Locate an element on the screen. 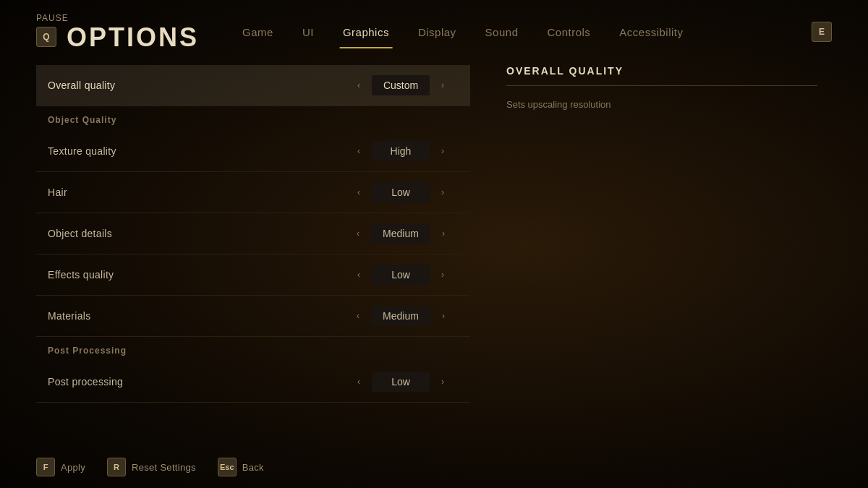  setting-label-overall-quality: Overall quality is located at coordinates (81, 85).